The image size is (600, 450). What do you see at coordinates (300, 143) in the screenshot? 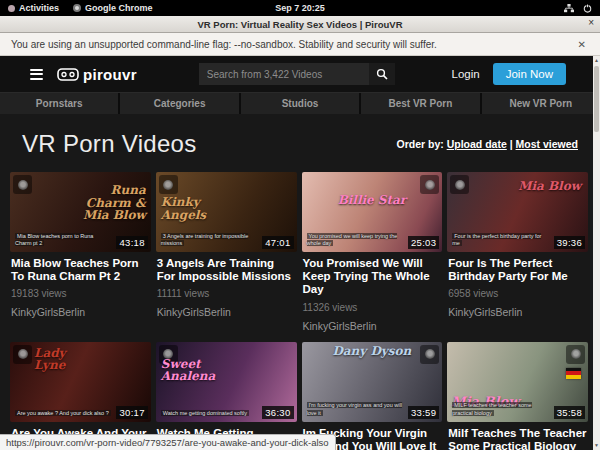
I see `page-head: VR Porn Videos Order by: Upload date | M…` at bounding box center [300, 143].